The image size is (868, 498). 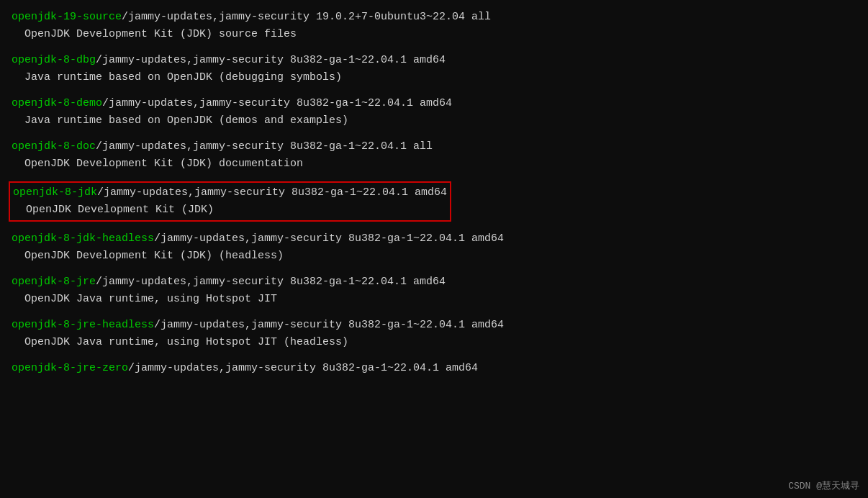 What do you see at coordinates (434, 147) in the screenshot?
I see `package-line: openjdk-8-doc/jammy-updates,jammy-securi…` at bounding box center [434, 147].